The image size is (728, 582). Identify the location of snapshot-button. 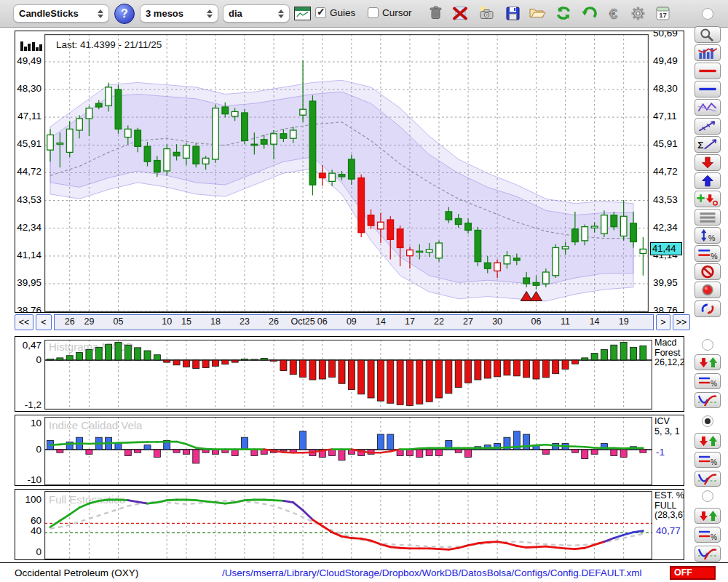
(486, 13).